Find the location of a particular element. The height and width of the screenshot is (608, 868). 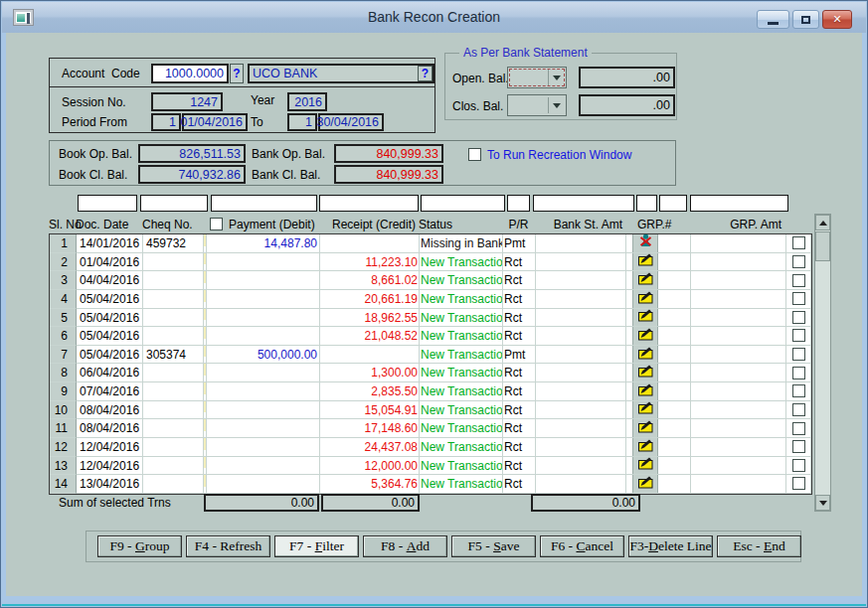

doc-date-cell: 06/04/2016 is located at coordinates (109, 374).